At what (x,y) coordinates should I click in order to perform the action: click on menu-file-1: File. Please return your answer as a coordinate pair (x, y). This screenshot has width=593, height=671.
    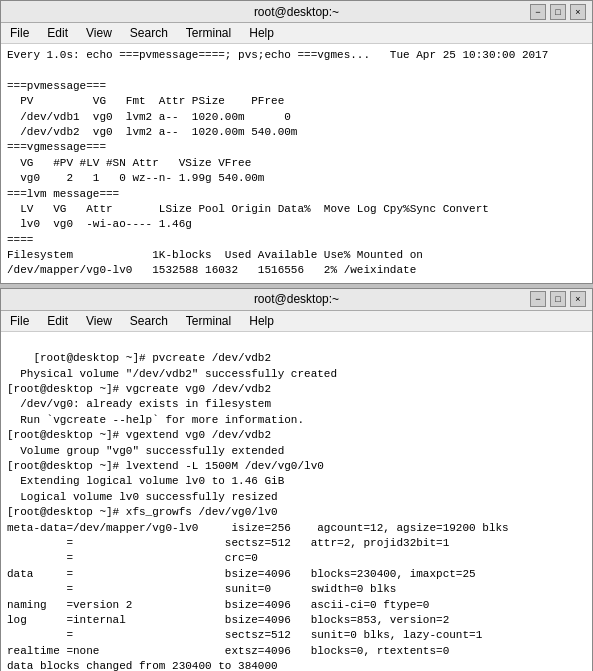
    Looking at the image, I should click on (20, 33).